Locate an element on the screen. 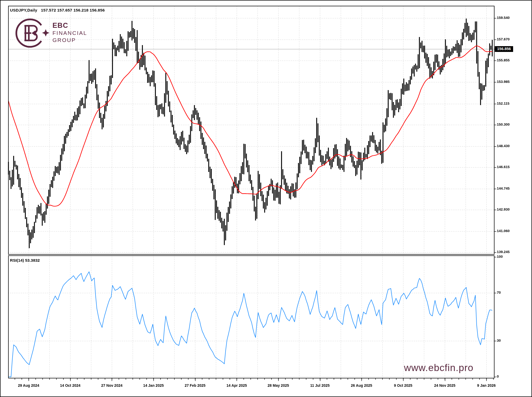 The height and width of the screenshot is (397, 532). ebc-logo-text: EBC FINANCIAL GROUP is located at coordinates (70, 33).